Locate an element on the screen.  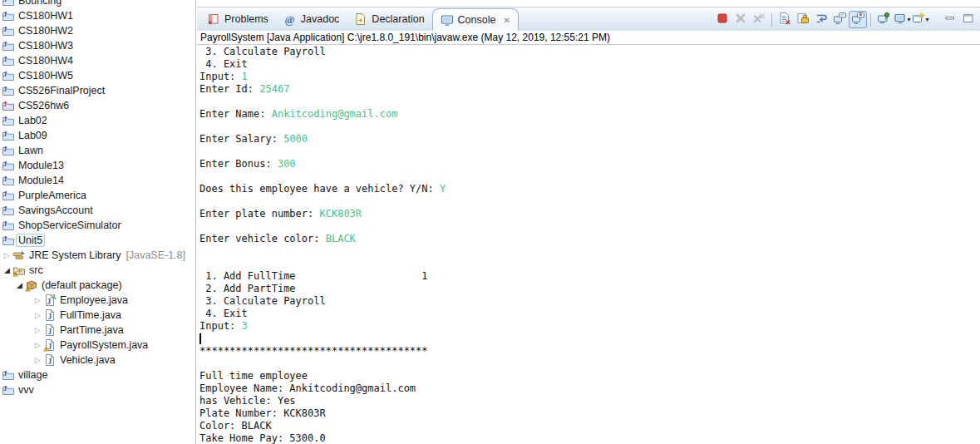
console-line: 2. Add PartTime is located at coordinates (590, 289).